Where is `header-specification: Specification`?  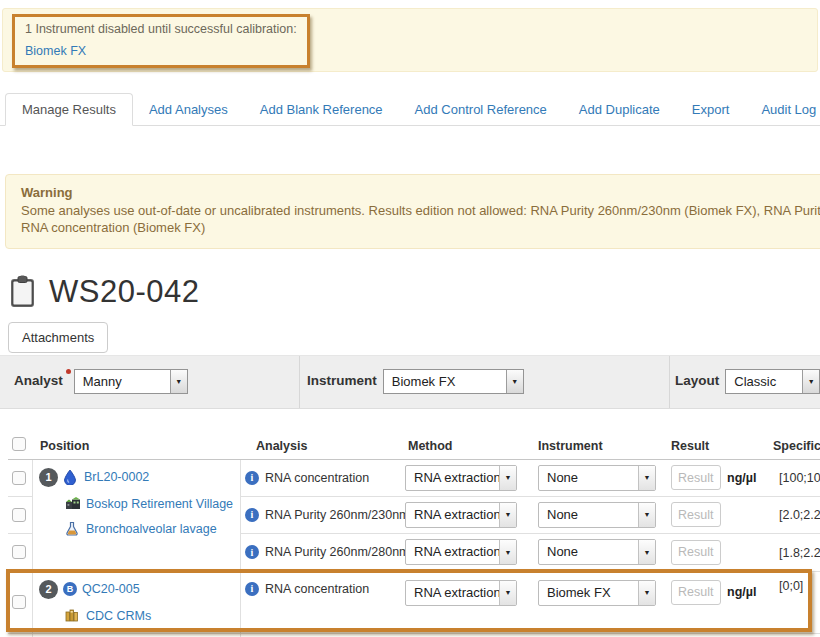 header-specification: Specification is located at coordinates (794, 446).